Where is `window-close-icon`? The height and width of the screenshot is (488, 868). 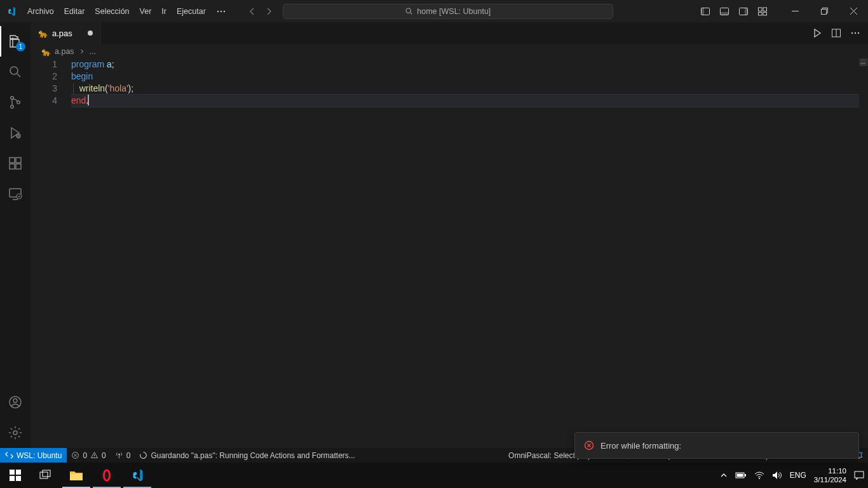 window-close-icon is located at coordinates (853, 11).